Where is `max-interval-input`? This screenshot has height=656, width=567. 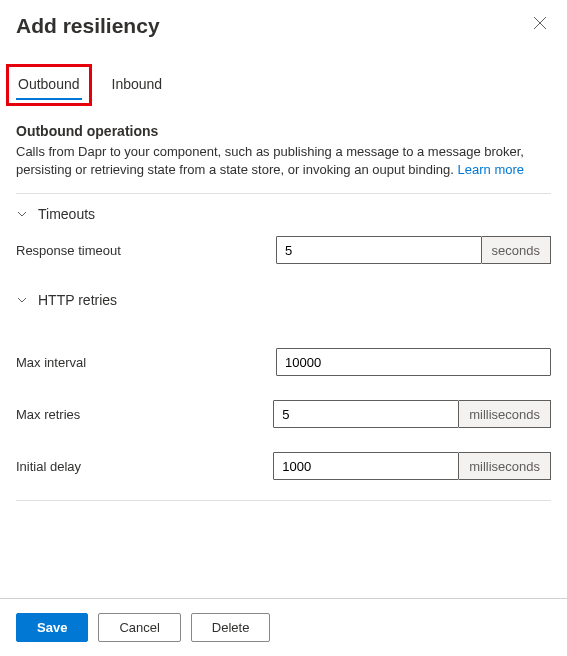
max-interval-input is located at coordinates (414, 362).